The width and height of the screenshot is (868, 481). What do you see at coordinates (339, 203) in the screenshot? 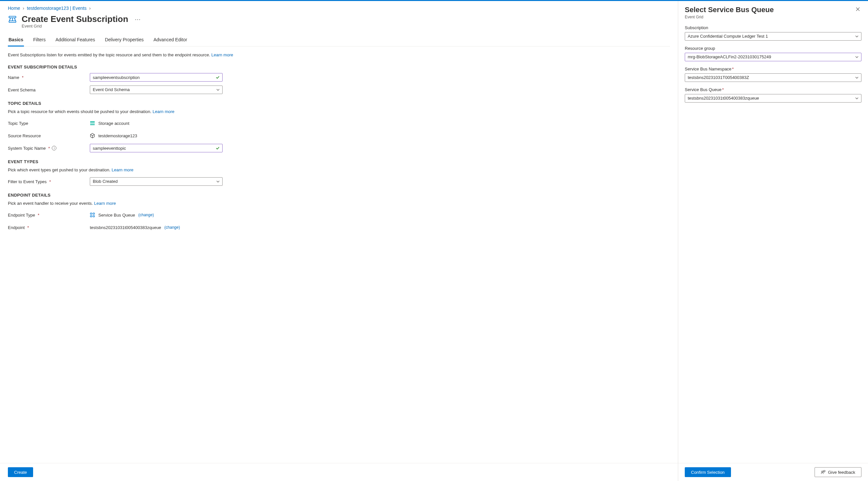
I see `endpoint-helper: Pick an event handler to receive your ev…` at bounding box center [339, 203].